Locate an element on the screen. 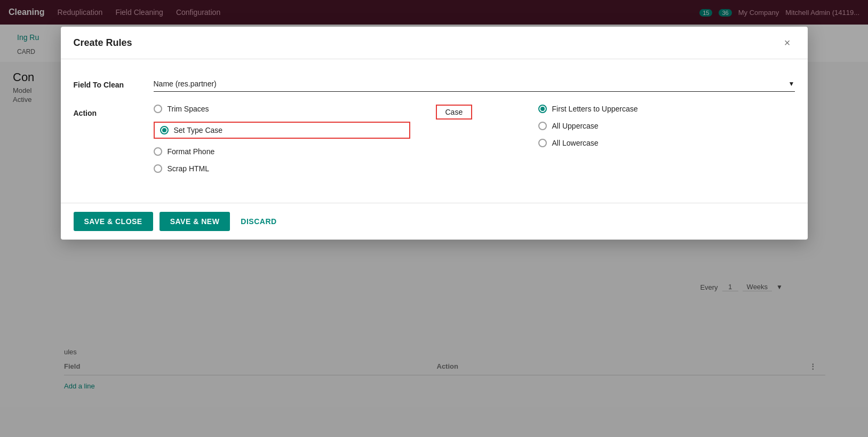 The height and width of the screenshot is (437, 868). radio-all-lowercase-circle is located at coordinates (543, 143).